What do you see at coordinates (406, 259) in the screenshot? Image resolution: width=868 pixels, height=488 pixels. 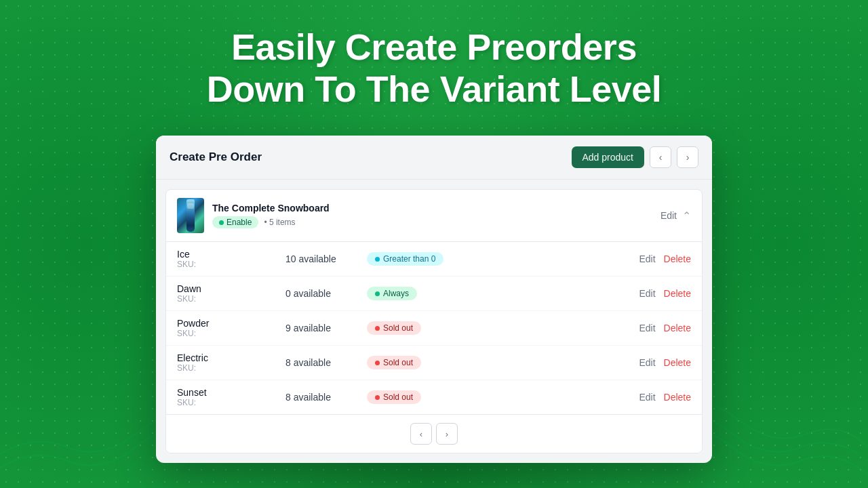 I see `tag-greater-than-0: Greater than 0` at bounding box center [406, 259].